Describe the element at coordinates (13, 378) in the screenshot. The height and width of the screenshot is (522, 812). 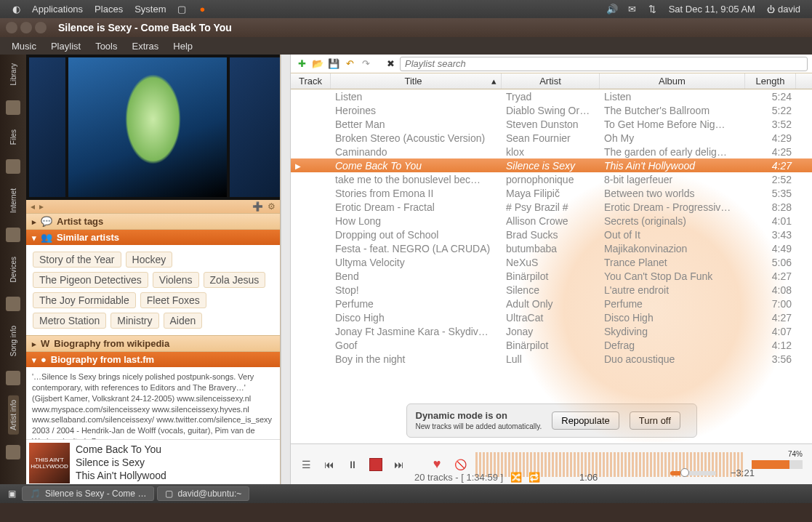
I see `songinfo-icon` at that location.